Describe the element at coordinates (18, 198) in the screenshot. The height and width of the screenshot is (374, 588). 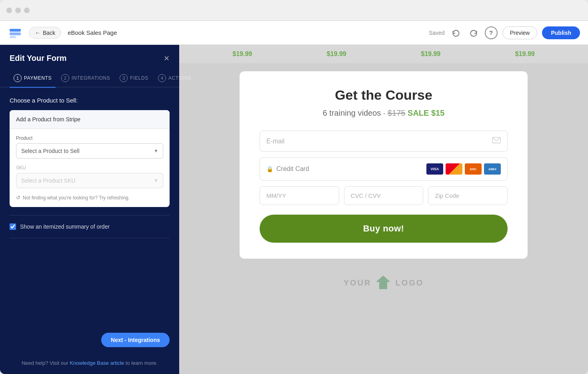
I see `refresh-icon: ↺` at that location.